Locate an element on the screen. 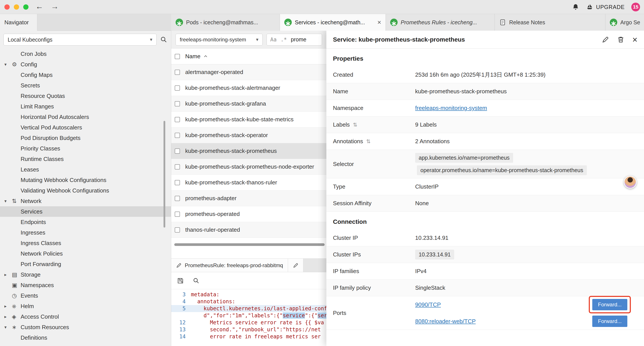 This screenshot has width=644, height=346. sidebar-item-horizontal-pod-autoscalers: Horizontal Pod Autoscalers is located at coordinates (86, 117).